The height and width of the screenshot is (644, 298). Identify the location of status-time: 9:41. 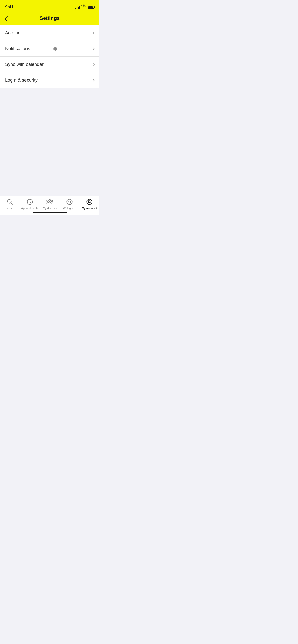
(9, 7).